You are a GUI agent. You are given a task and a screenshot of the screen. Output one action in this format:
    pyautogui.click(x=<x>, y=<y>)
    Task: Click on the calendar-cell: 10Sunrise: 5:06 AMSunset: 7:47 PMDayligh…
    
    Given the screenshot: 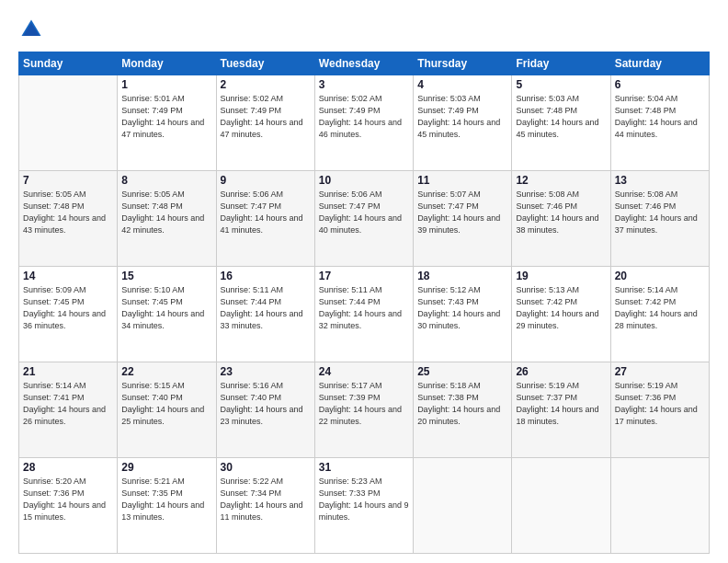 What is the action you would take?
    pyautogui.click(x=364, y=219)
    